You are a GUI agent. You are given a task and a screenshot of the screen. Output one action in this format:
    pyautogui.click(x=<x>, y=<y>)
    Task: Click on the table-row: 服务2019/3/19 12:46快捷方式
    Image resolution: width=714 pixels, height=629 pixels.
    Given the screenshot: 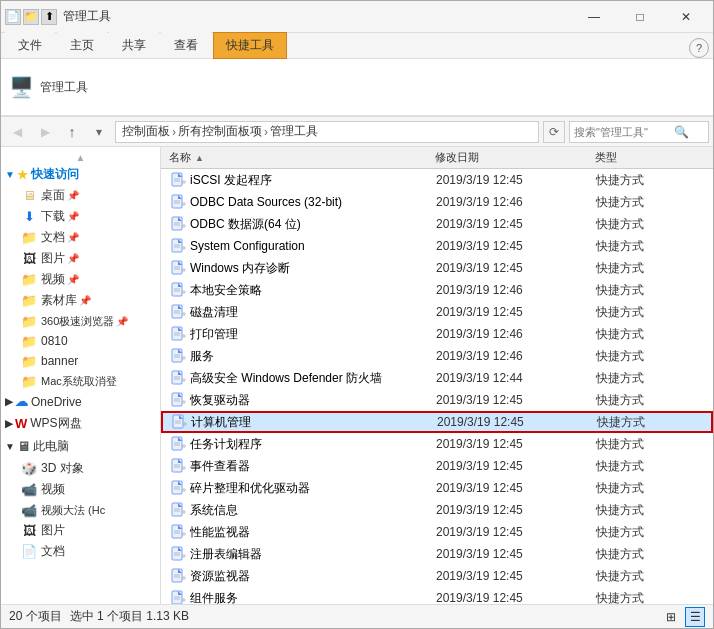 What is the action you would take?
    pyautogui.click(x=437, y=356)
    